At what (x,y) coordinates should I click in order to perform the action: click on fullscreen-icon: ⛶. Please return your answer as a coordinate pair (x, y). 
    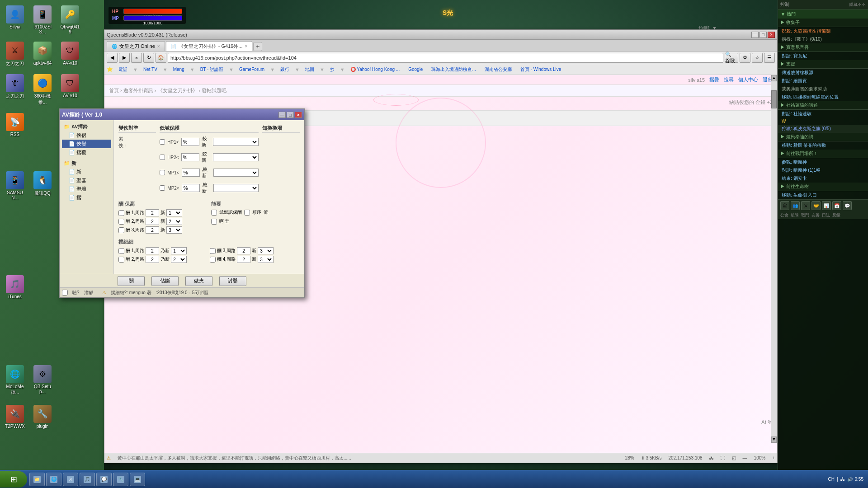
    Looking at the image, I should click on (723, 458).